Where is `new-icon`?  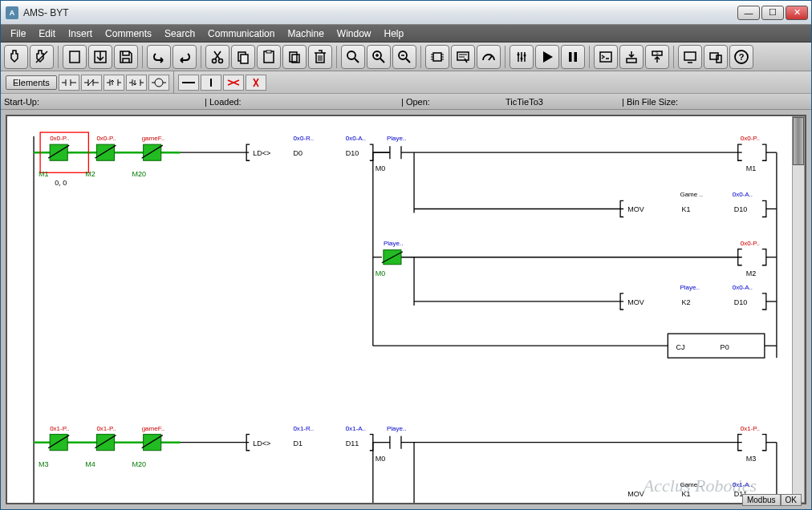
new-icon is located at coordinates (75, 57).